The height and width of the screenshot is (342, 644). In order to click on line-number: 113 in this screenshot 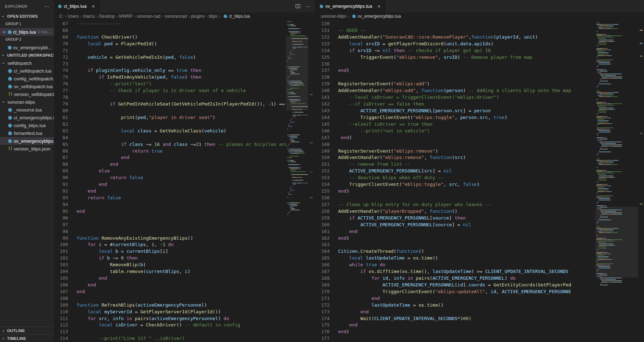, I will do `click(61, 332)`.